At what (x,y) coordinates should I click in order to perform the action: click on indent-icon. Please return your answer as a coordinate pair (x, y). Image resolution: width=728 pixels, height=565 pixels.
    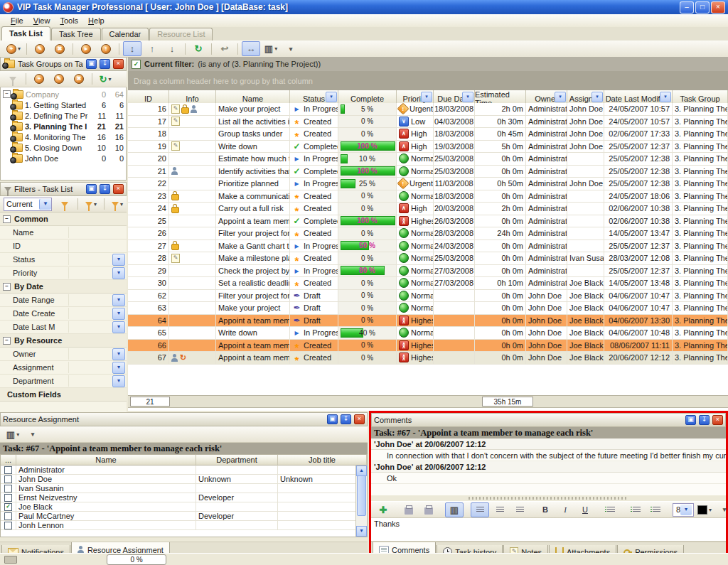
    Looking at the image, I should click on (656, 510).